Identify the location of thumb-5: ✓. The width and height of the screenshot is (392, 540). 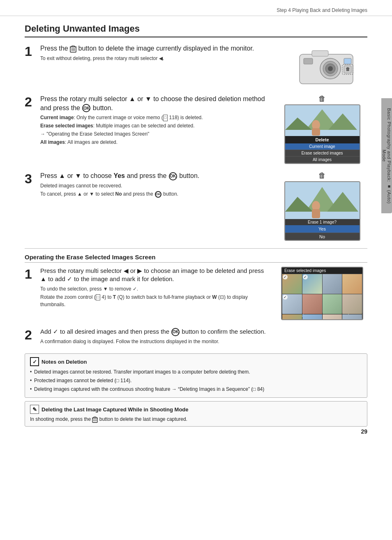
(292, 304).